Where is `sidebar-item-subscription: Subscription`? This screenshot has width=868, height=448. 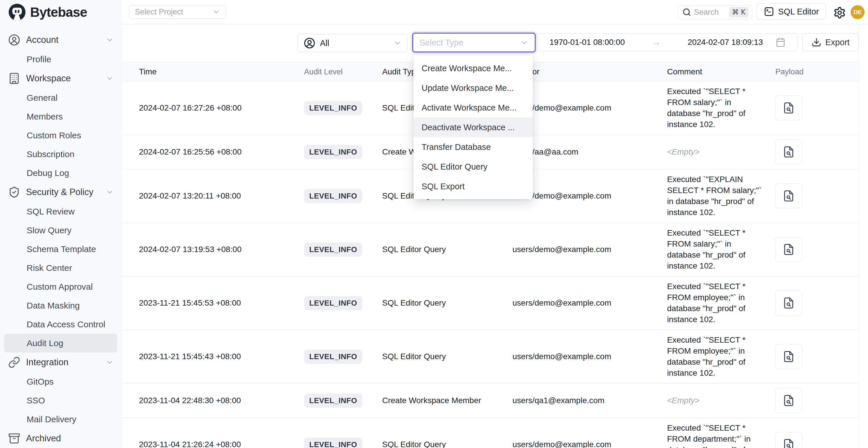 sidebar-item-subscription: Subscription is located at coordinates (61, 154).